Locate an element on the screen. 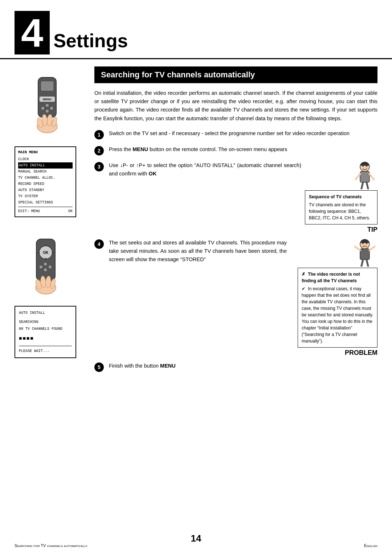 Image resolution: width=392 pixels, height=555 pixels. step-3-bold: OK is located at coordinates (153, 174).